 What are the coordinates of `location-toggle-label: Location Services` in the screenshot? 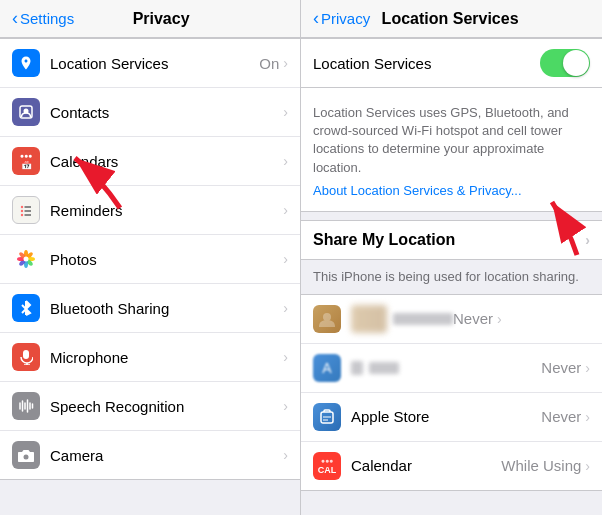 It's located at (372, 64).